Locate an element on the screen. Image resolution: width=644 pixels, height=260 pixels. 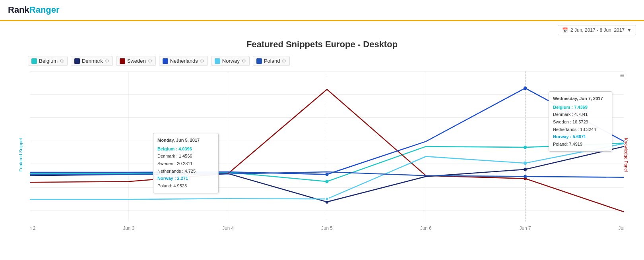
legend-label-belgium: Belgium is located at coordinates (48, 61).